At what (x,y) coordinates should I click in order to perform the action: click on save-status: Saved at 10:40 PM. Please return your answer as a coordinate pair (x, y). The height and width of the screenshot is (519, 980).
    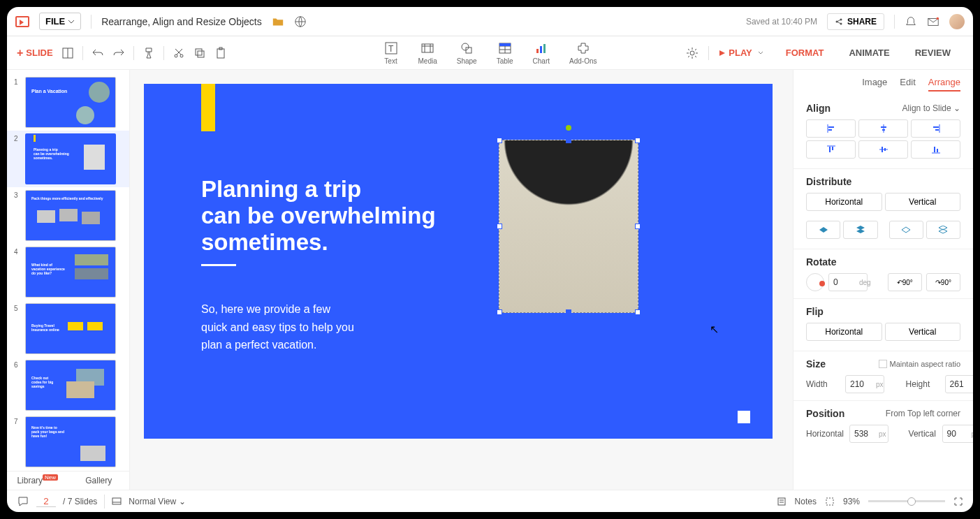
    Looking at the image, I should click on (782, 22).